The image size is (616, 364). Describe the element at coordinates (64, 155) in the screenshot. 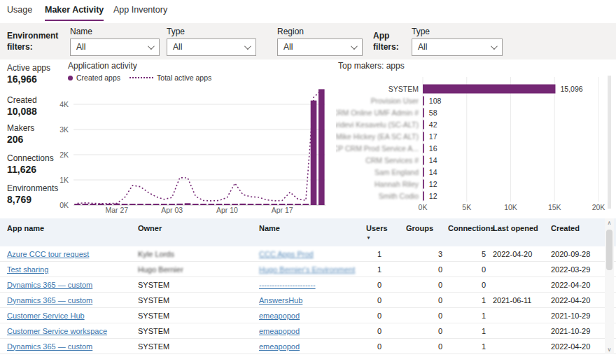

I see `svg-text: 2K` at that location.